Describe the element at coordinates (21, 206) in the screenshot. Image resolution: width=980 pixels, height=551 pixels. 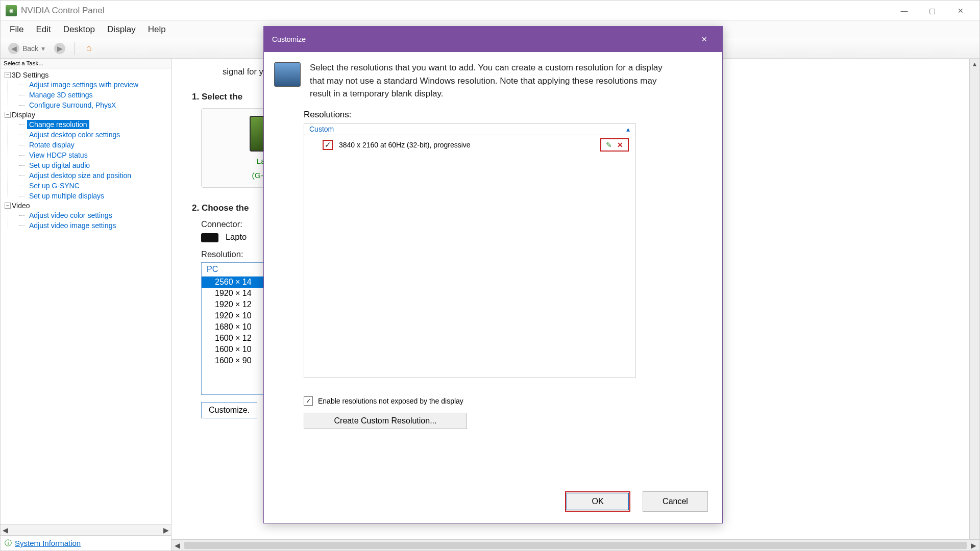
I see `group-label-video: Video` at that location.